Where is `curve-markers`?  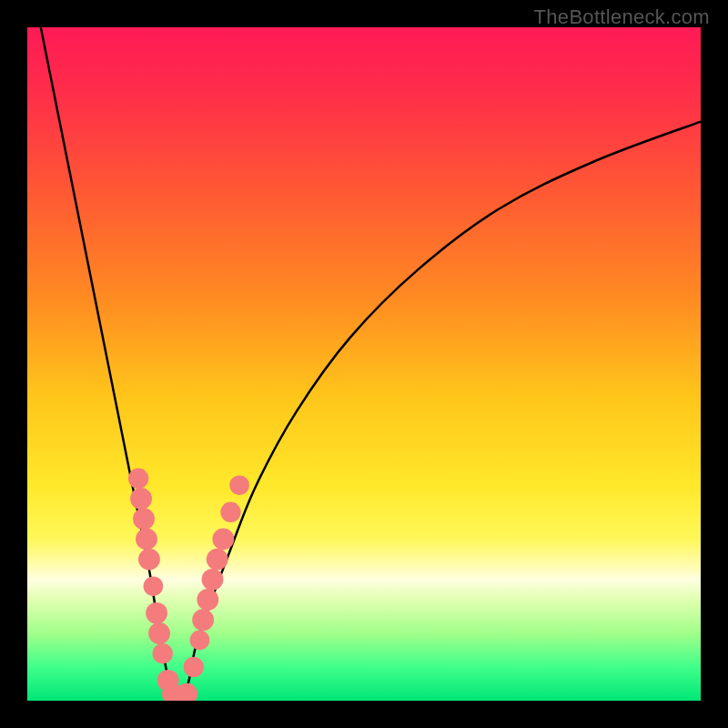
curve-markers is located at coordinates (189, 584).